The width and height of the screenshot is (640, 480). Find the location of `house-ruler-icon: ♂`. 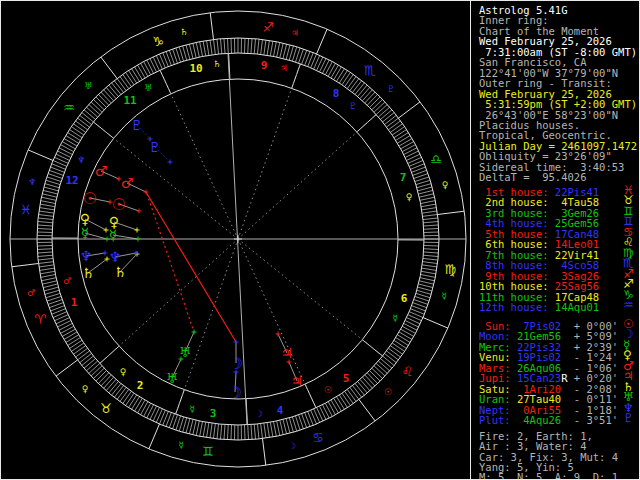

house-ruler-icon: ♂ is located at coordinates (67, 281).